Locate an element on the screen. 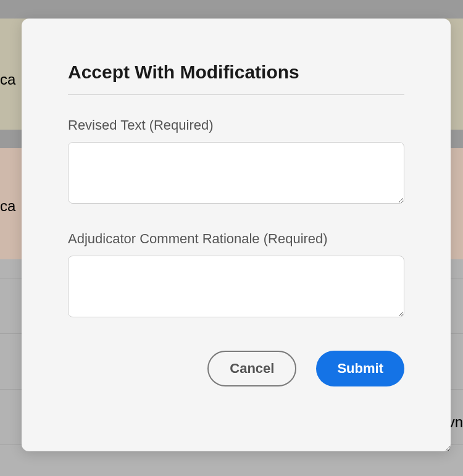 Image resolution: width=463 pixels, height=476 pixels. title-divider is located at coordinates (236, 94).